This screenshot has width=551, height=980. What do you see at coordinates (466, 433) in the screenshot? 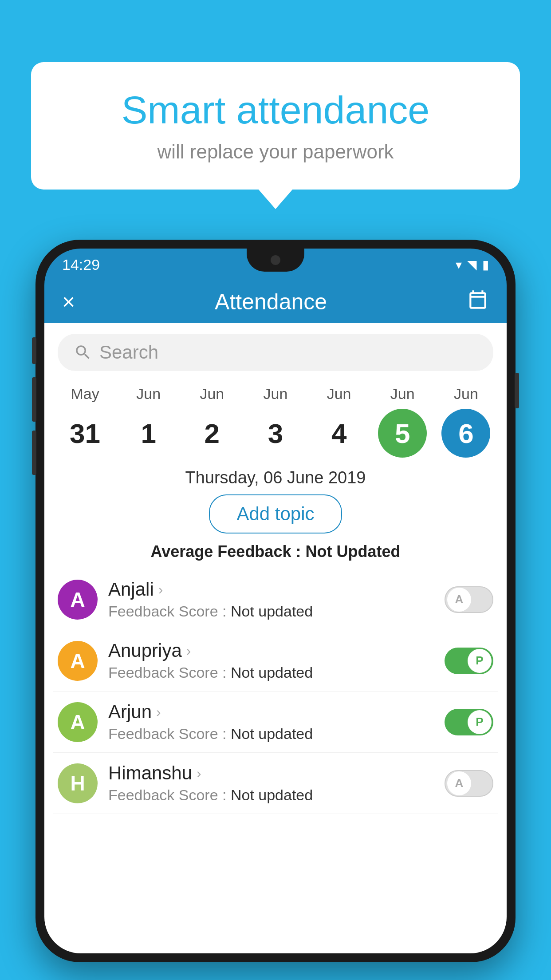
I see `date-day-number: 6` at bounding box center [466, 433].